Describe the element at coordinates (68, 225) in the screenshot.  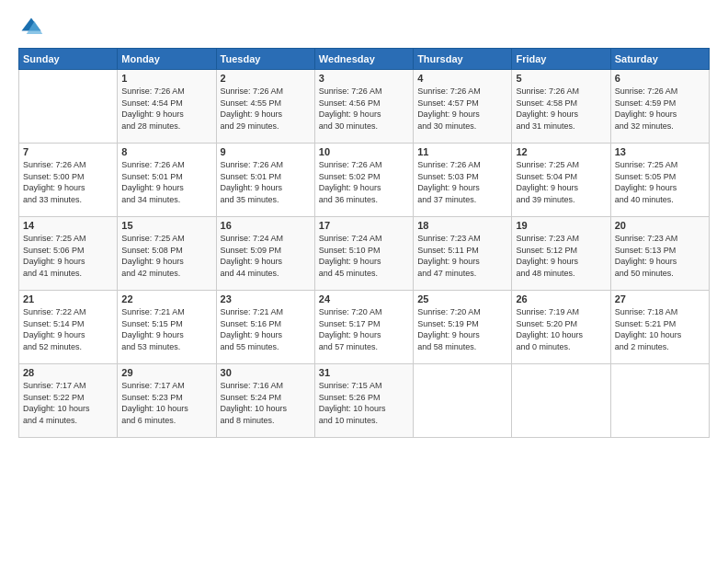
I see `day-number: 14` at that location.